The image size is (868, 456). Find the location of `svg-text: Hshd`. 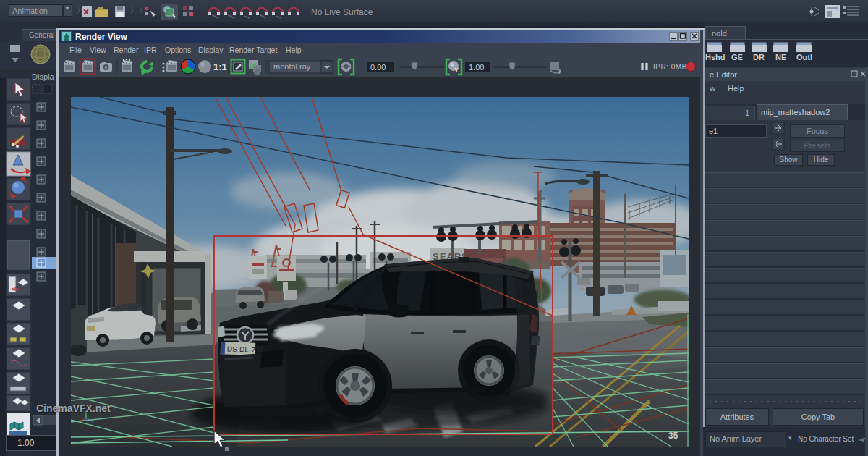

svg-text: Hshd is located at coordinates (715, 57).